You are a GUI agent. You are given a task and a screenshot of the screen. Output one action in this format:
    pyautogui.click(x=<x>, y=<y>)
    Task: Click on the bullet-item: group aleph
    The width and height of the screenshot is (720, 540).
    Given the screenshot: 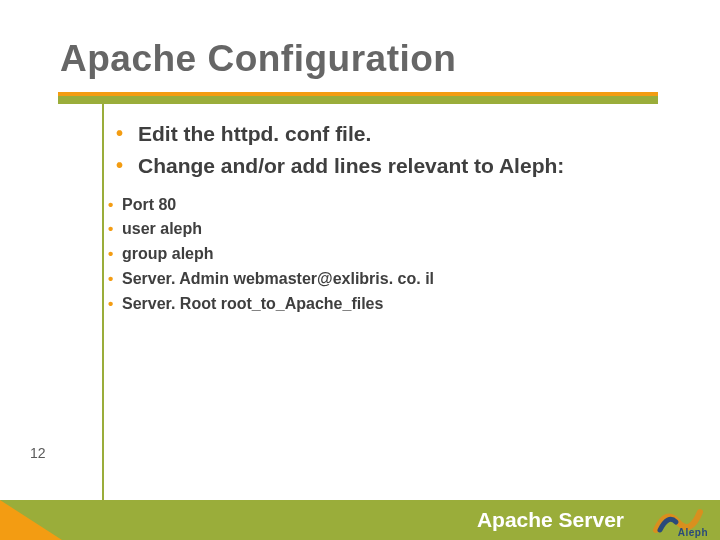 What is the action you would take?
    pyautogui.click(x=395, y=254)
    